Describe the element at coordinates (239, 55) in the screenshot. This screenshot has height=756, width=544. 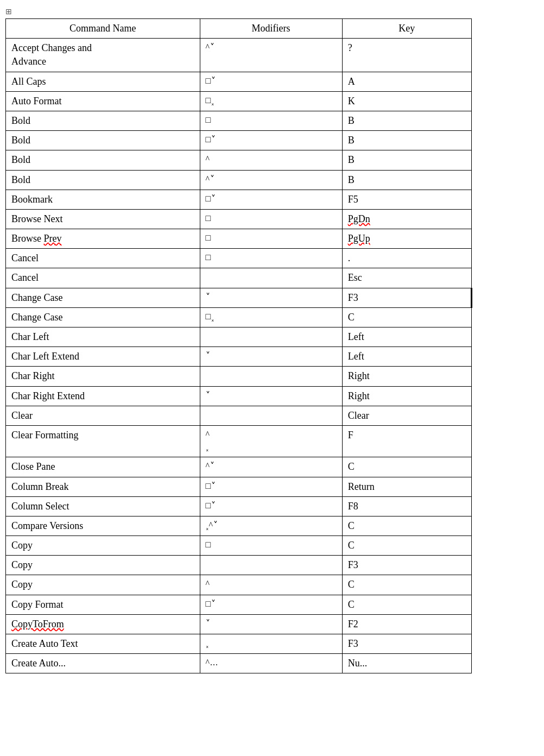
I see `table-row: Accept Changes andAdvance^˅?` at that location.